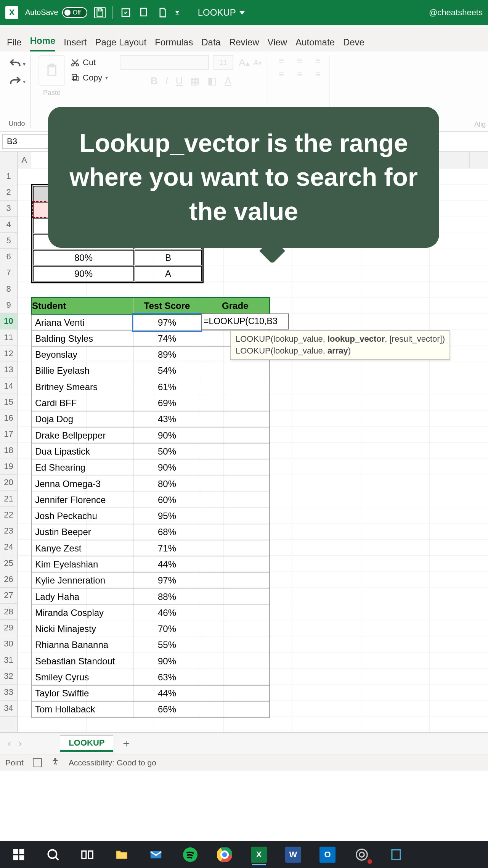 The image size is (488, 868). What do you see at coordinates (75, 13) in the screenshot?
I see `toggle-switch: Off` at bounding box center [75, 13].